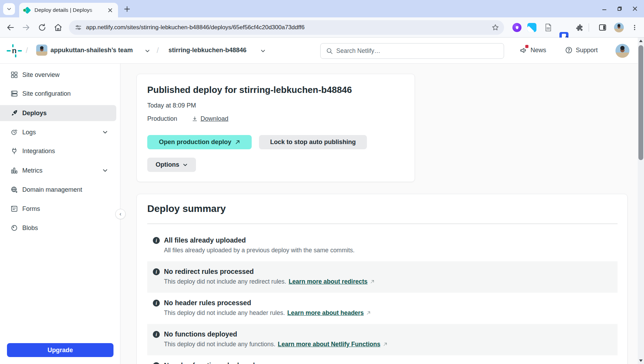 Image resolution: width=644 pixels, height=364 pixels. What do you see at coordinates (42, 50) in the screenshot?
I see `team-avatar` at bounding box center [42, 50].